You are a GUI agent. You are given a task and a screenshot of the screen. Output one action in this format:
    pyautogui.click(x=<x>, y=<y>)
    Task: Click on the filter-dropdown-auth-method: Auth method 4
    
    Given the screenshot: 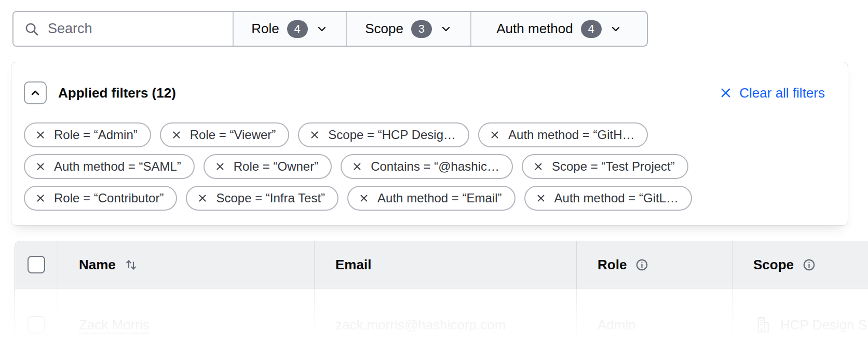 What is the action you would take?
    pyautogui.click(x=559, y=29)
    